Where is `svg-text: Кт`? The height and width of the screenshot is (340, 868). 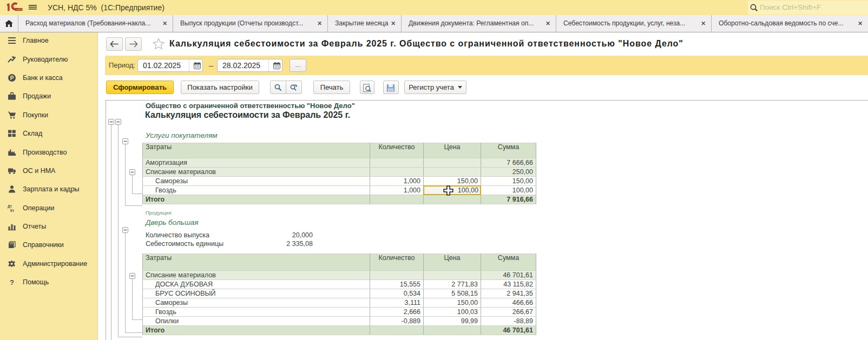
svg-text: Кт is located at coordinates (12, 211).